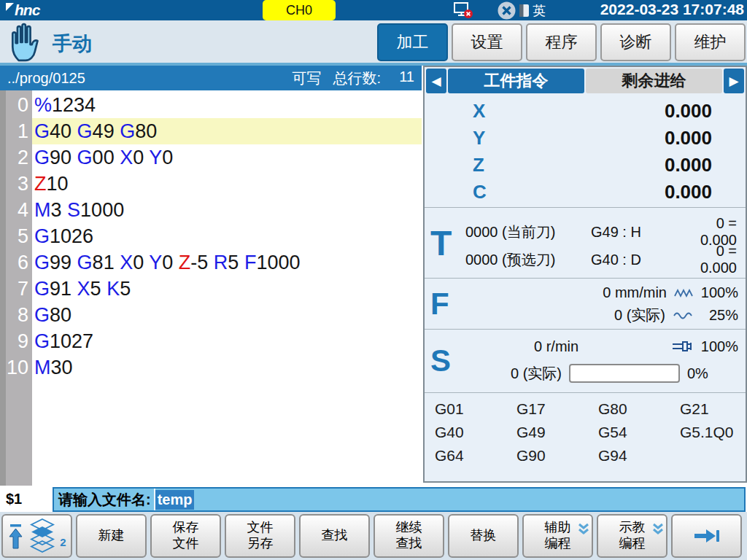  I want to click on channel-badge: CH0, so click(299, 10).